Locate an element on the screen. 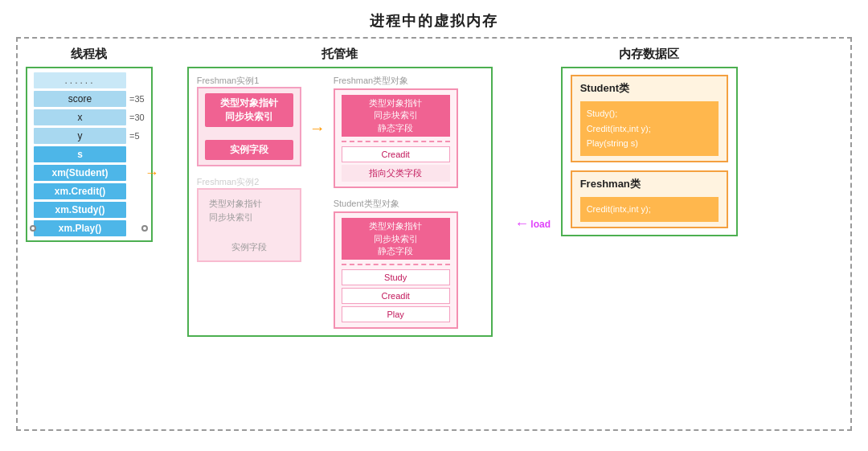  freshman-type-cells: 类型对象指针同步块索引静态字段 is located at coordinates (395, 116).